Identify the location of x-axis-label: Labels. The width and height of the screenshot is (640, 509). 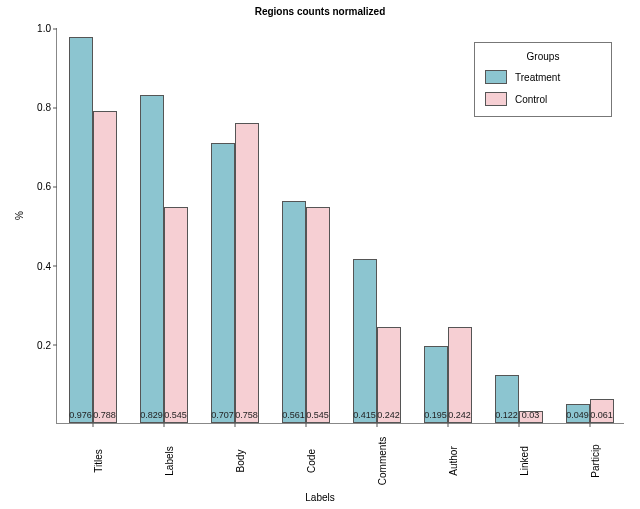
(320, 498).